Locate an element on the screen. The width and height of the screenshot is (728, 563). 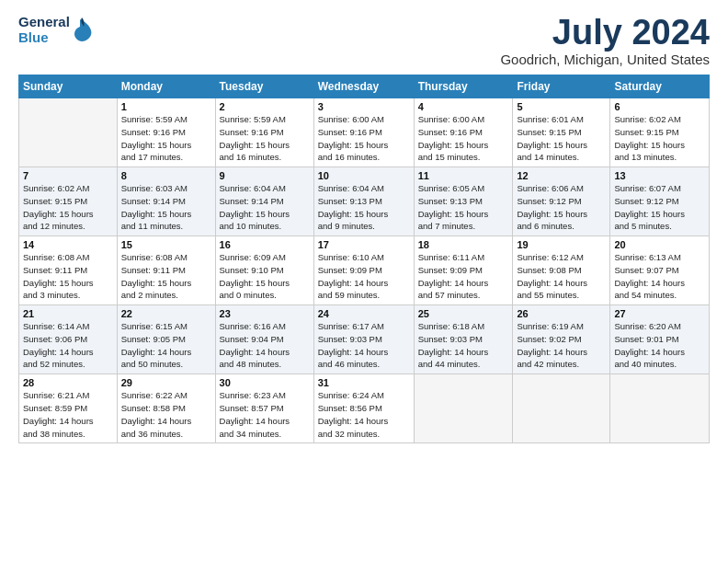
table-row: 25Sunrise: 6:18 AMSunset: 9:03 PMDayligh… is located at coordinates (463, 340).